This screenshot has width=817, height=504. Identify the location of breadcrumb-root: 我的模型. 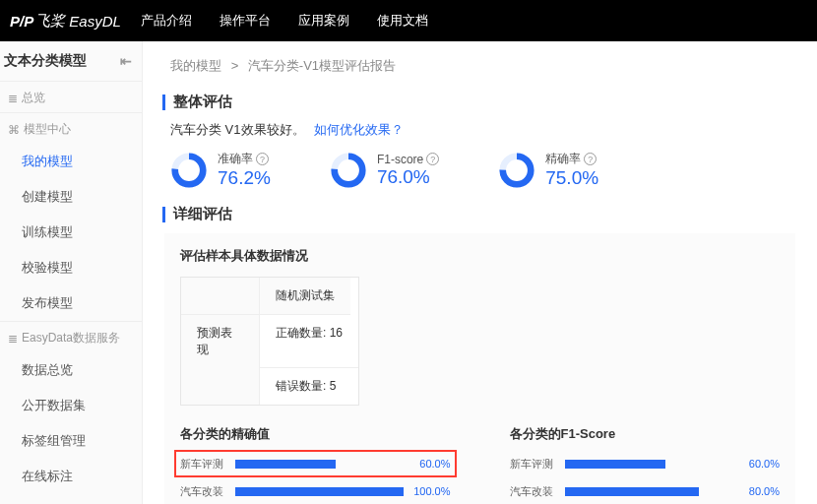
(196, 65).